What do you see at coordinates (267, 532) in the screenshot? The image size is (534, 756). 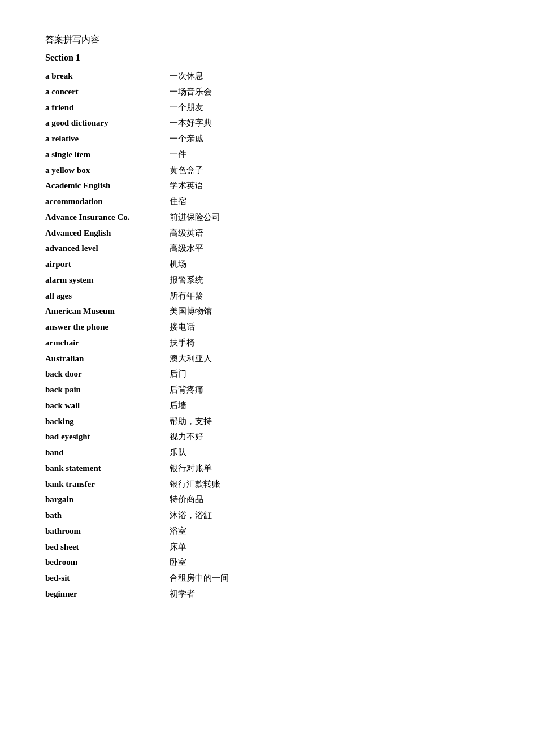 I see `list-item: bathroom浴室` at bounding box center [267, 532].